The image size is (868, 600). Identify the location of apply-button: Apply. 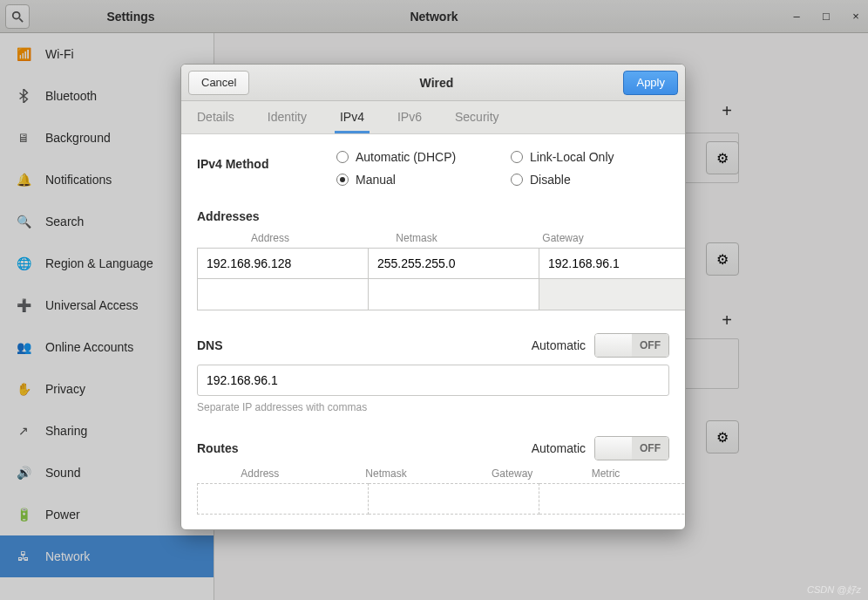
(650, 83).